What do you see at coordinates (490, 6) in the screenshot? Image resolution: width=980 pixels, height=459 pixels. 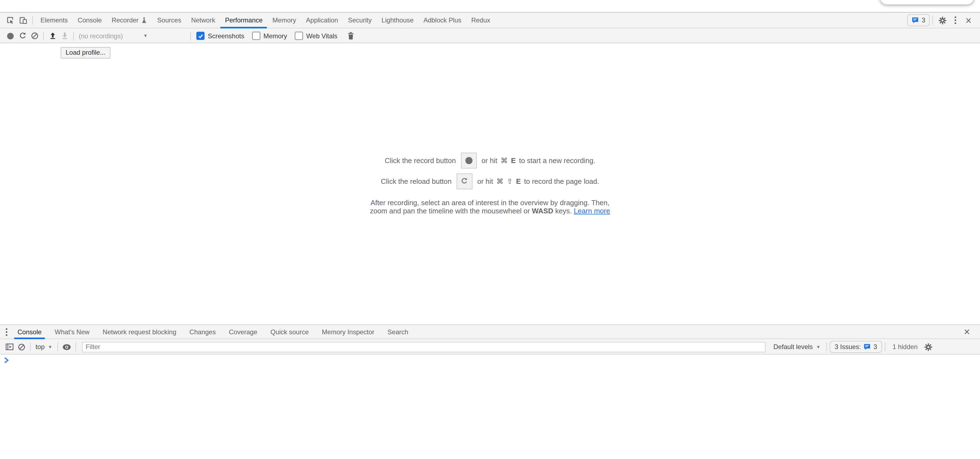 I see `browser-page-strip` at bounding box center [490, 6].